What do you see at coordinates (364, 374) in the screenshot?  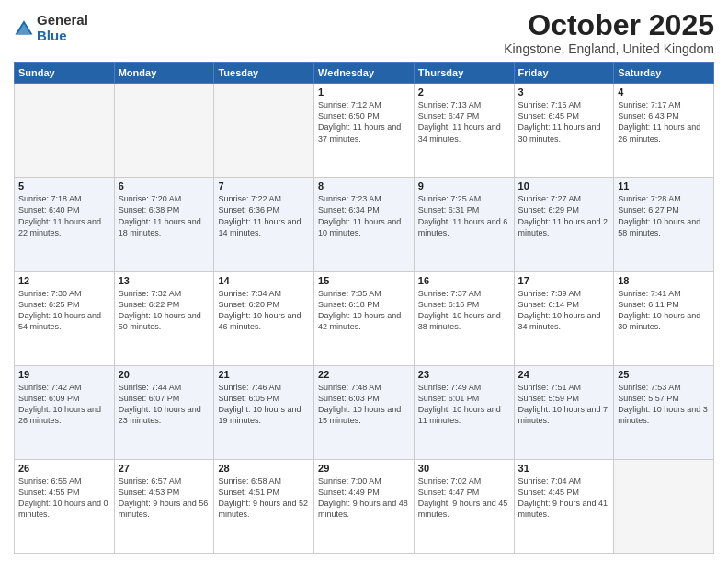 I see `day-number: 22` at bounding box center [364, 374].